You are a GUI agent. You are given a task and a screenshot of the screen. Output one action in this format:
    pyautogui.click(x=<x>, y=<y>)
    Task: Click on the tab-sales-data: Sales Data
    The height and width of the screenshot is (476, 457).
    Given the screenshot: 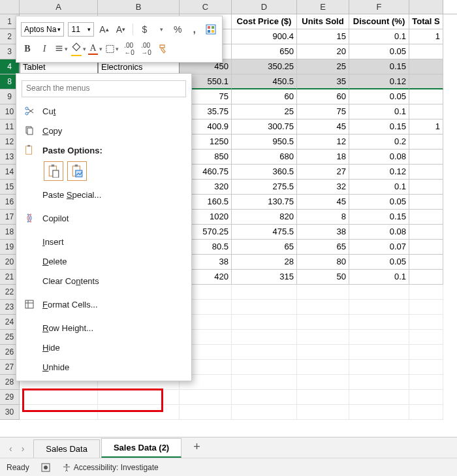 What is the action you would take?
    pyautogui.click(x=67, y=449)
    